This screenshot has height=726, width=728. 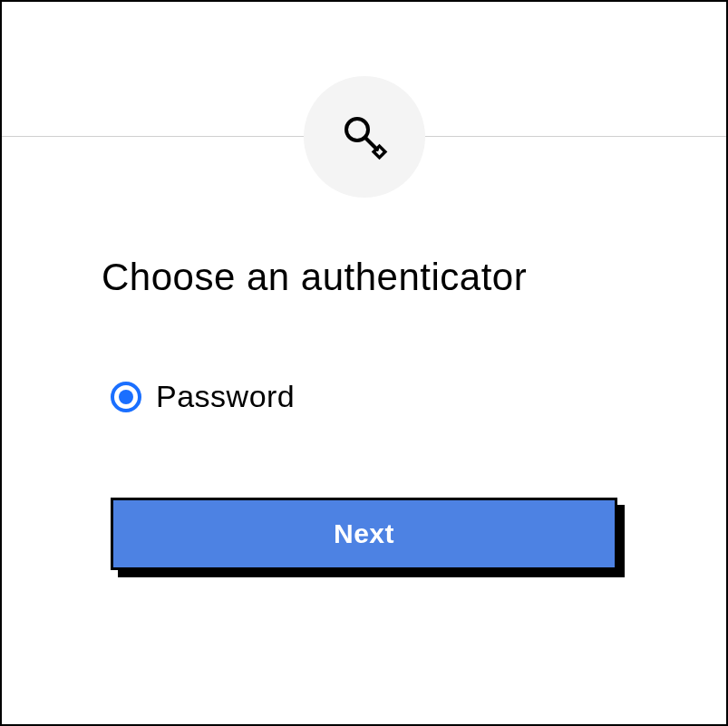 What do you see at coordinates (368, 397) in the screenshot?
I see `authenticator-option-password: Password` at bounding box center [368, 397].